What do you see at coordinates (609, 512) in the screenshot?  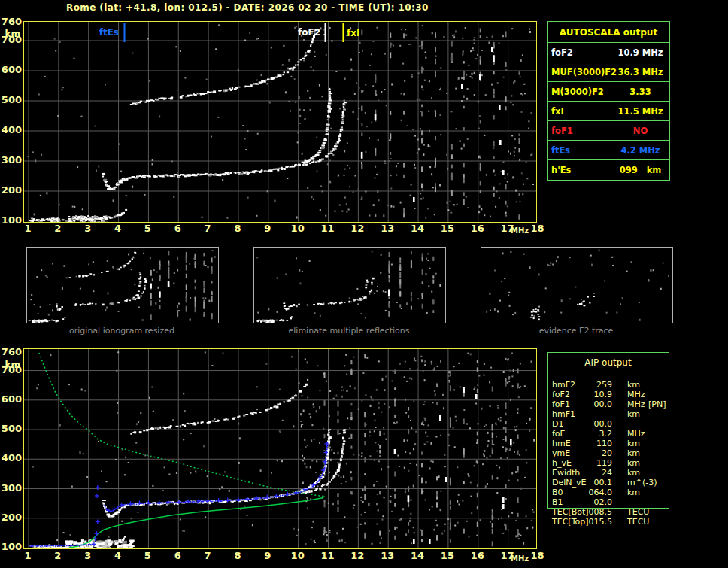 I see `aip-row-tec-bot-: TEC[Bot]008.5TECU` at bounding box center [609, 512].